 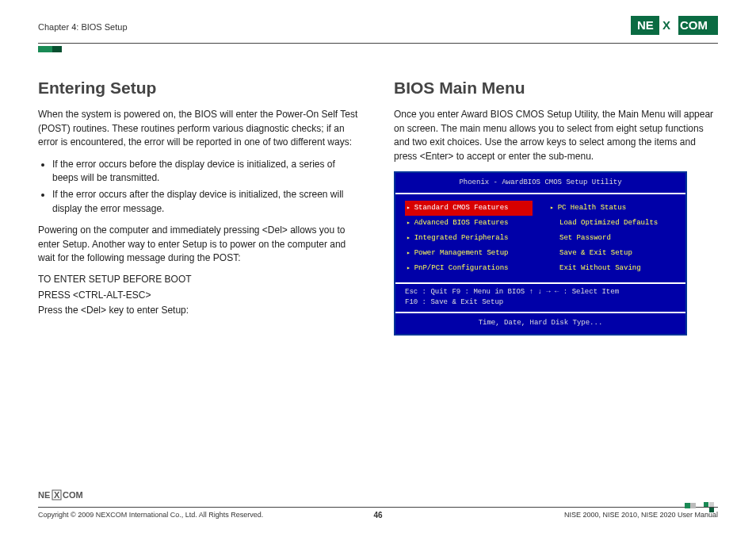 I want to click on bios-menu-item: Exit Without Saving, so click(x=612, y=268).